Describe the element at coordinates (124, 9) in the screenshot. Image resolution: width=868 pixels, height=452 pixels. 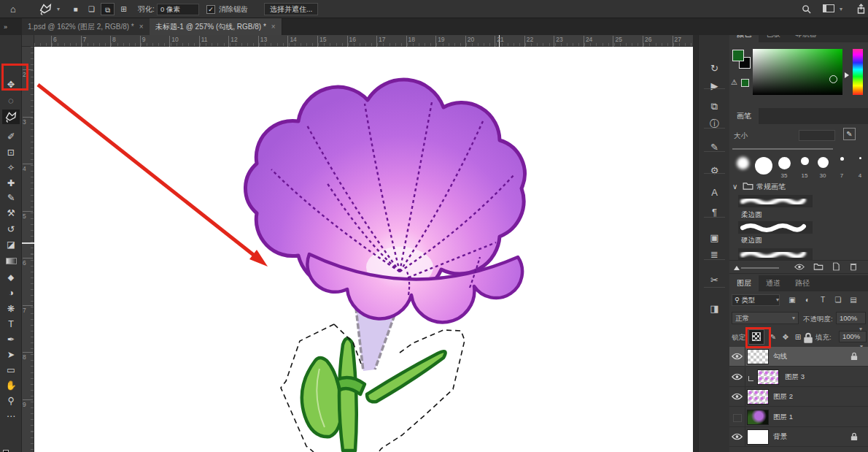
I see `intersect-selection-button: ⊞` at that location.